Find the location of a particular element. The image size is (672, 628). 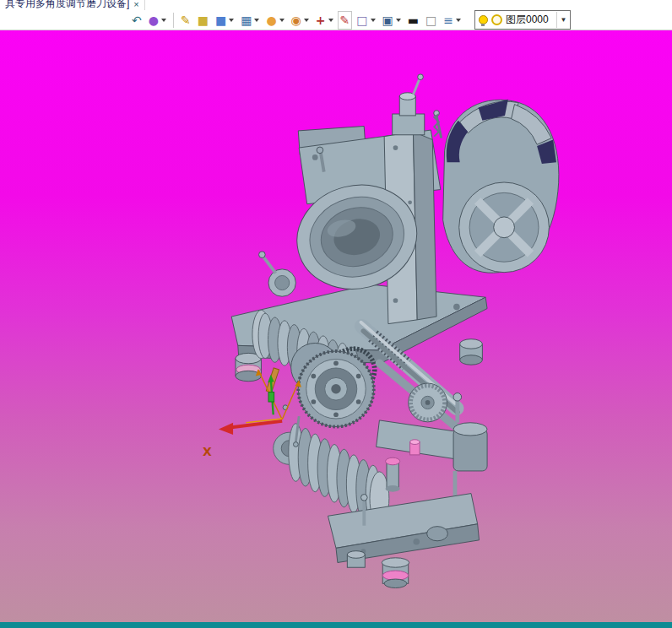

sphere-orange-icon-glyph: ● is located at coordinates (271, 20).